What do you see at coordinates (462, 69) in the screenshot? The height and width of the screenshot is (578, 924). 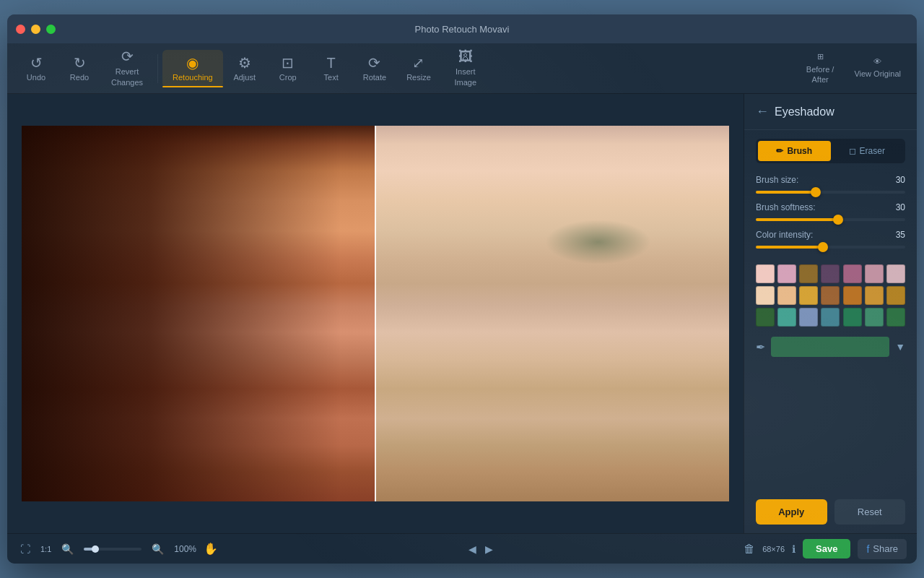 I see `toolbar: ↺ Undo ↻ Redo ⟳ RevertChanges ◉ Retouchi…` at bounding box center [462, 69].